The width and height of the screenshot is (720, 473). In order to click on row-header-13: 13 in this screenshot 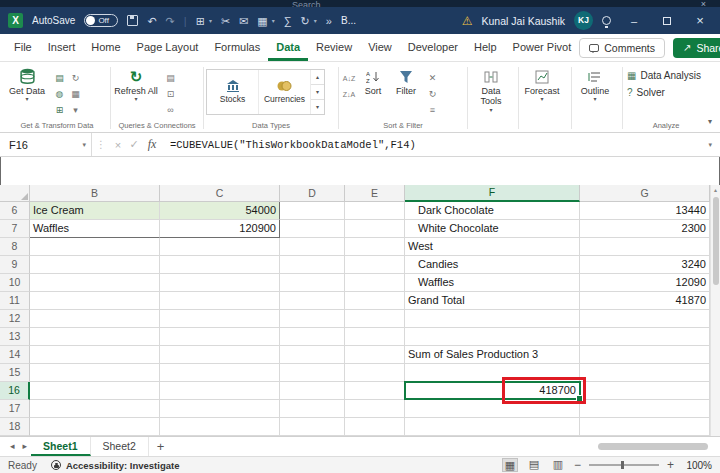, I will do `click(15, 337)`.